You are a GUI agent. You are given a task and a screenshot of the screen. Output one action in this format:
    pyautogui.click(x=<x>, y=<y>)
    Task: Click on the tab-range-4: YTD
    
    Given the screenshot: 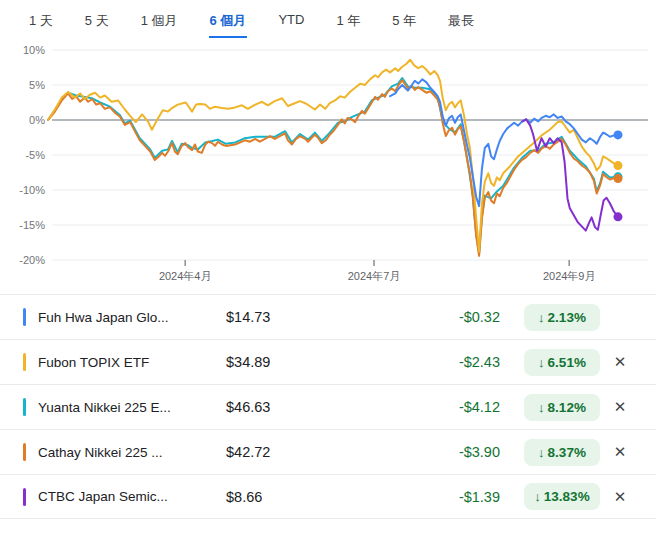 What is the action you would take?
    pyautogui.click(x=291, y=24)
    